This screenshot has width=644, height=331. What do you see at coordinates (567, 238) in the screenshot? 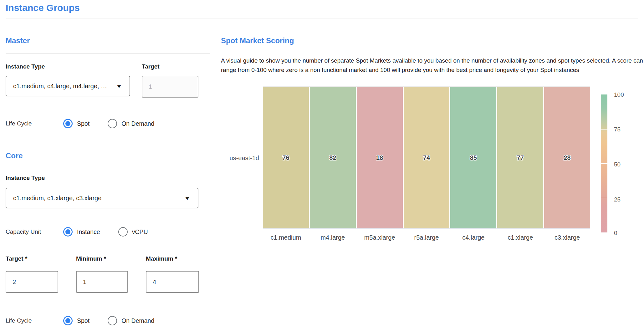
I see `heatmap-column-label: c3.xlarge` at bounding box center [567, 238].